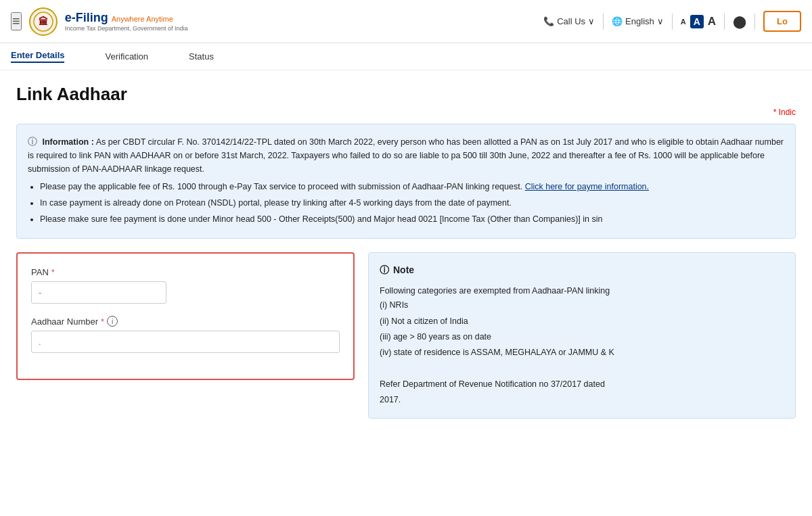  I want to click on call-us-label: Call Us, so click(571, 22).